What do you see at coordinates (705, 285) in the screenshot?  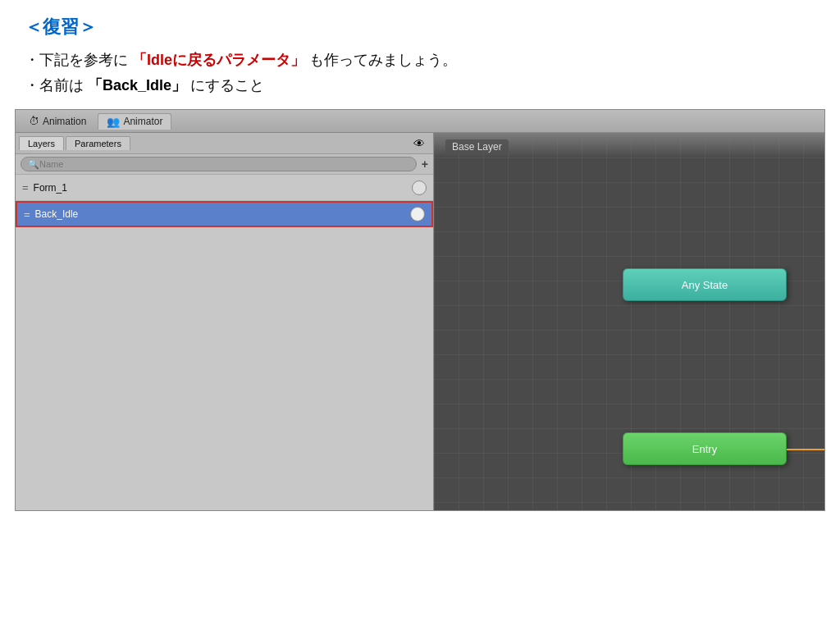 I see `any-state-node: Any State` at bounding box center [705, 285].